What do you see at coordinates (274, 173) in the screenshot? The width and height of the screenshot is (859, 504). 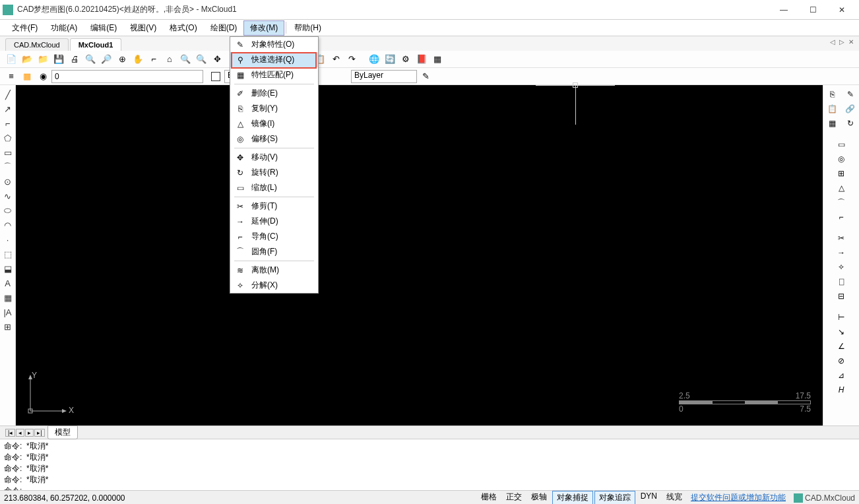 I see `menu-item: ↻旋转(R)` at bounding box center [274, 173].